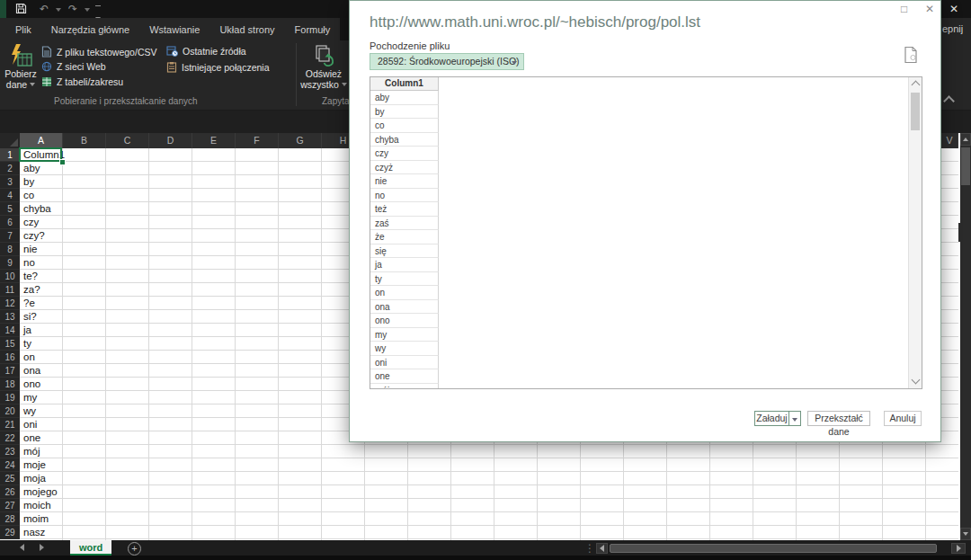  What do you see at coordinates (405, 293) in the screenshot?
I see `preview-row-15: on` at bounding box center [405, 293].